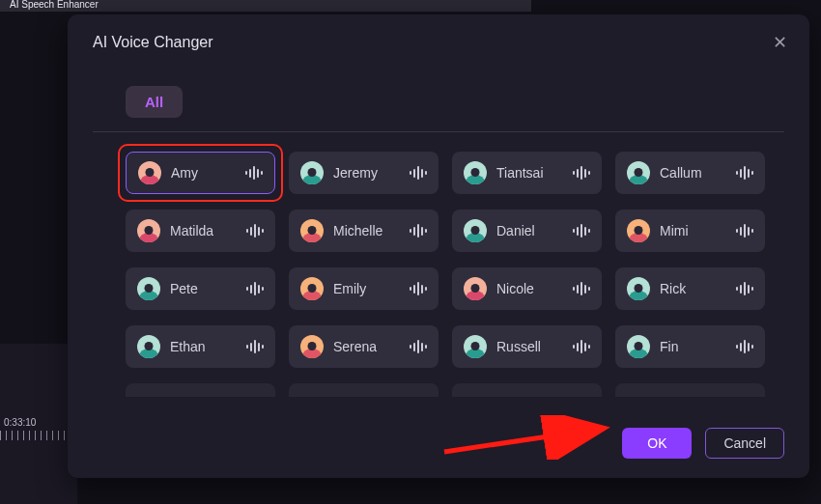 This screenshot has width=821, height=504. I want to click on ok-button: OK, so click(657, 443).